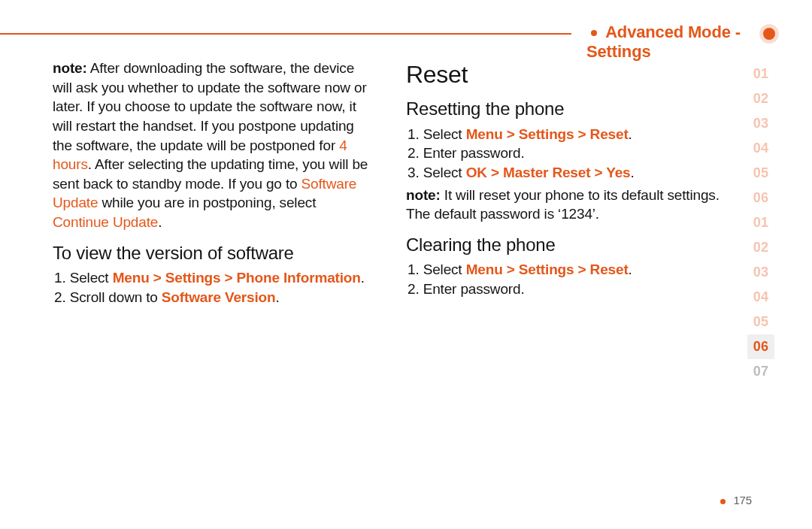 Image resolution: width=812 pixels, height=529 pixels. Describe the element at coordinates (286, 34) in the screenshot. I see `header-rule` at that location.